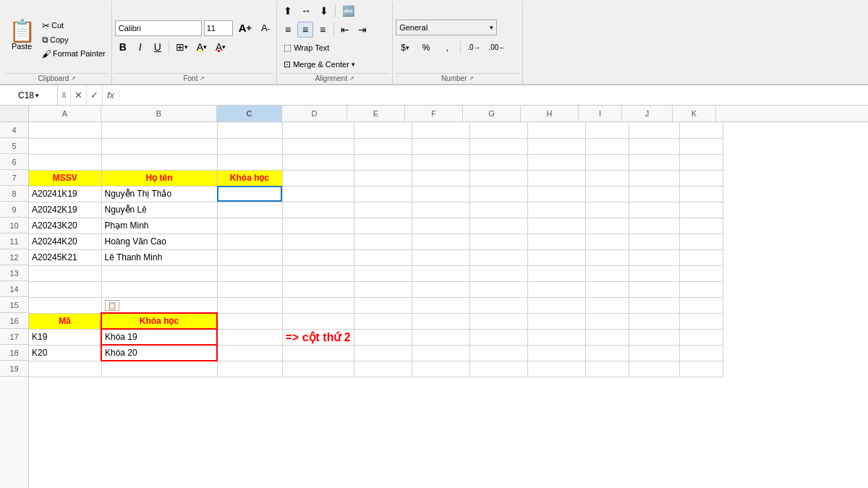 This screenshot has height=488, width=868. I want to click on cell-c17, so click(250, 337).